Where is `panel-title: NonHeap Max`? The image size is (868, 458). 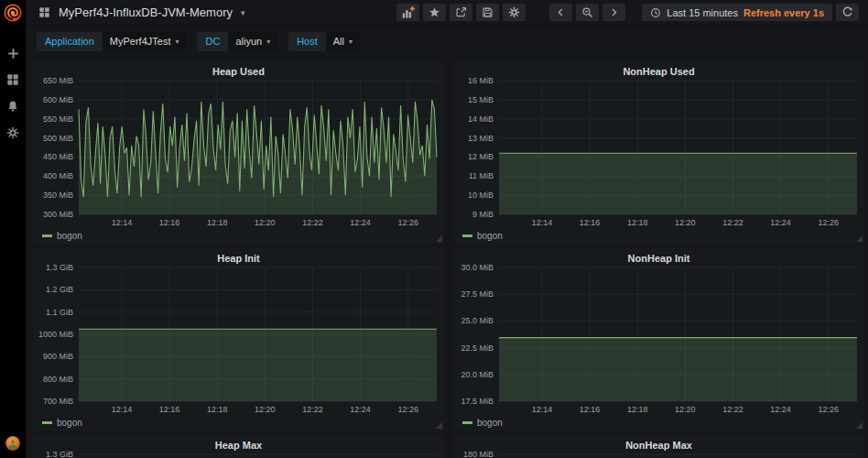
panel-title: NonHeap Max is located at coordinates (659, 444).